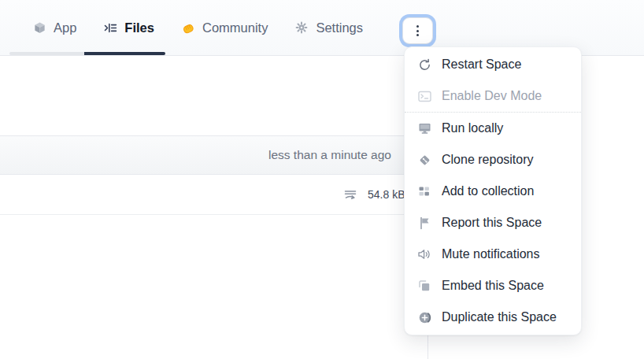  Describe the element at coordinates (129, 28) in the screenshot. I see `tab-files: Files` at that location.